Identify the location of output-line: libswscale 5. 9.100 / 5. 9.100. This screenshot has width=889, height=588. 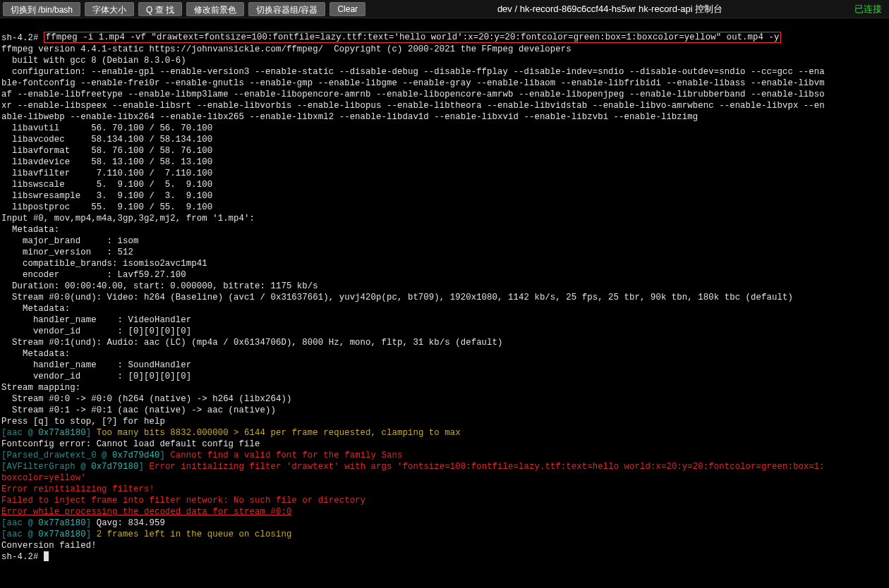
(107, 185).